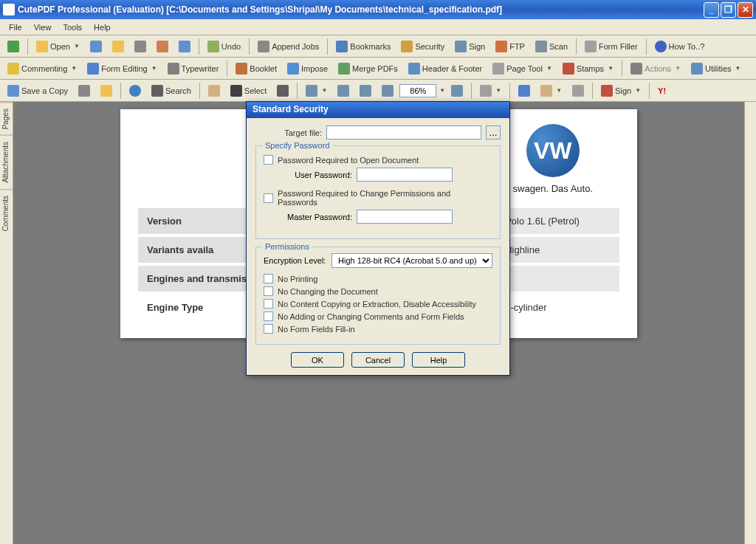 The width and height of the screenshot is (756, 544). I want to click on menu-help: Help, so click(102, 27).